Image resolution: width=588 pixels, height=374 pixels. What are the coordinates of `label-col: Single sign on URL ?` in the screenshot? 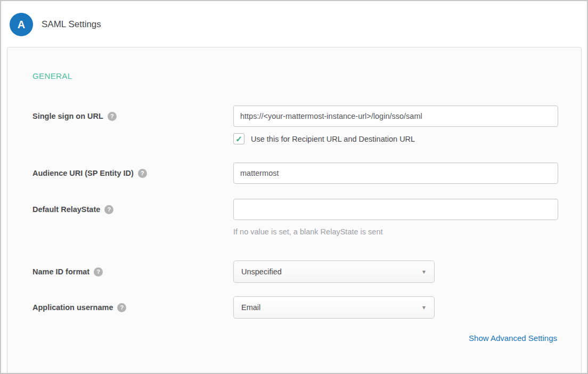 It's located at (133, 116).